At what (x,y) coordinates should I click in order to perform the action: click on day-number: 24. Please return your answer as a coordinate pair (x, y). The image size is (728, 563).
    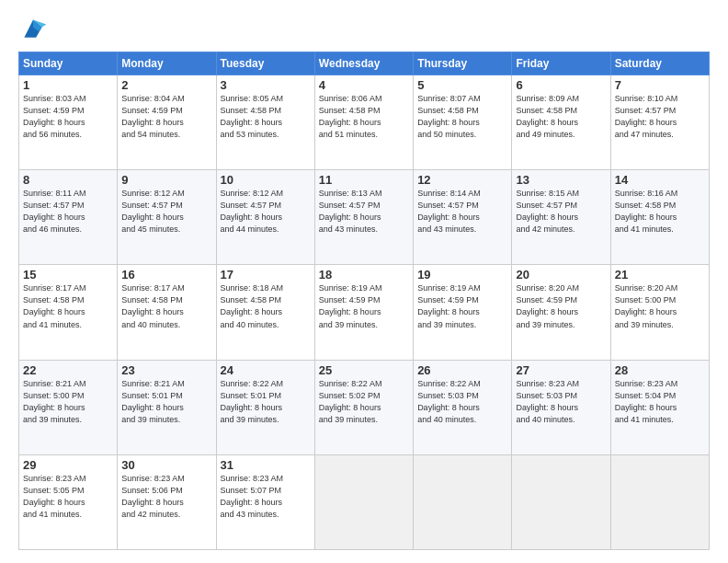
    Looking at the image, I should click on (266, 370).